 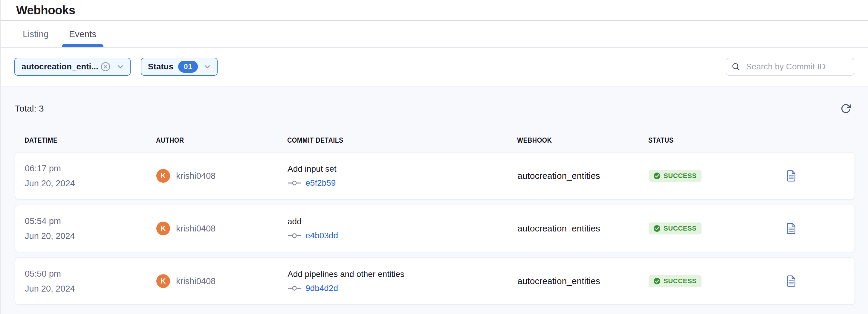 What do you see at coordinates (46, 10) in the screenshot?
I see `page-title: Webhooks` at bounding box center [46, 10].